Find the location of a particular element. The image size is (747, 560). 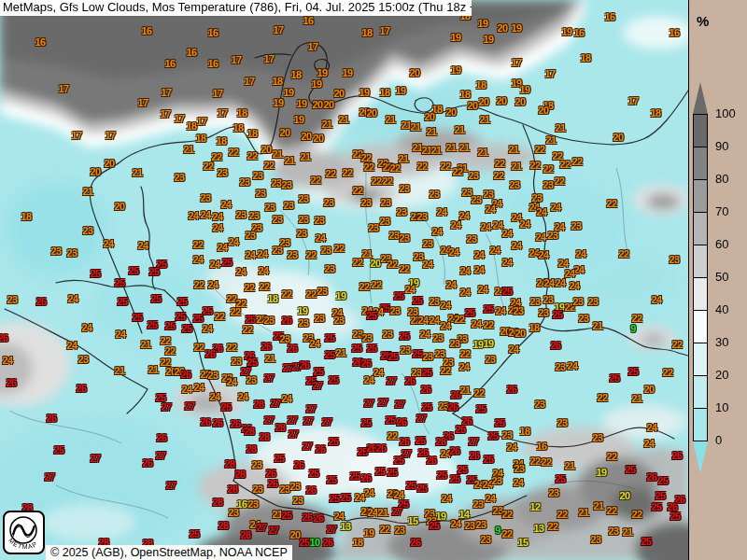

scale-bar is located at coordinates (700, 278).